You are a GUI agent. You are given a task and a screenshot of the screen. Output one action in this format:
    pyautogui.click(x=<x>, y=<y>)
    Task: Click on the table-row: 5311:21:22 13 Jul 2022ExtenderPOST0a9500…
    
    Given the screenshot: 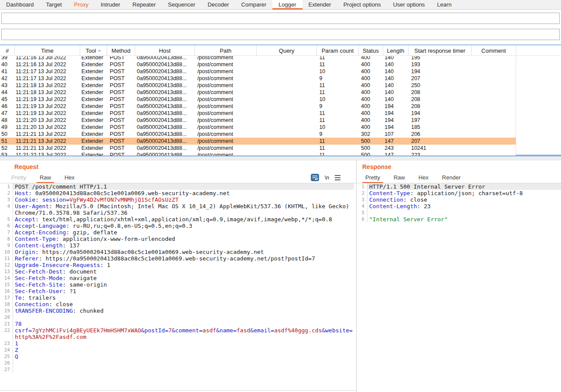 What is the action you would take?
    pyautogui.click(x=258, y=153)
    